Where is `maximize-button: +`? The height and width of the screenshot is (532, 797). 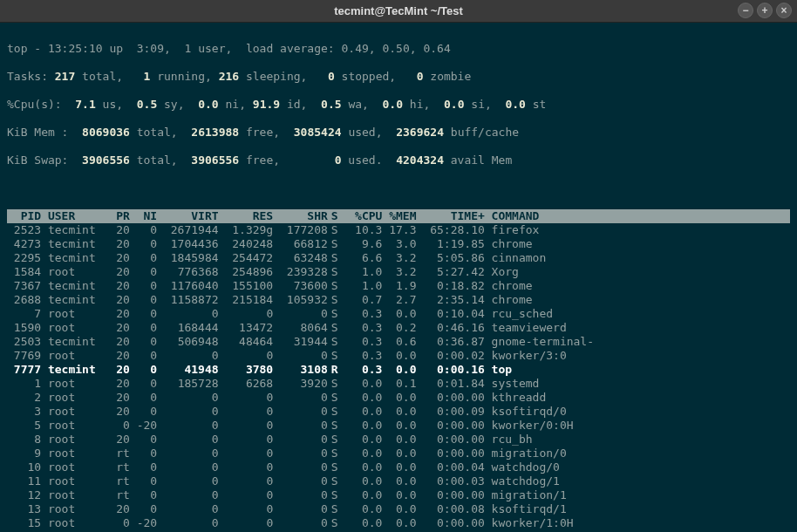 maximize-button: + is located at coordinates (765, 10).